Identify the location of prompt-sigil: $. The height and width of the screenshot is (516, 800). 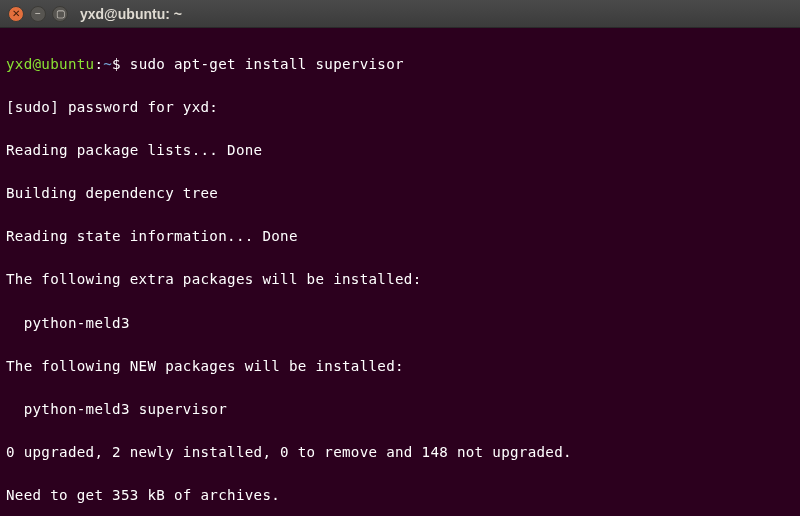
(116, 64).